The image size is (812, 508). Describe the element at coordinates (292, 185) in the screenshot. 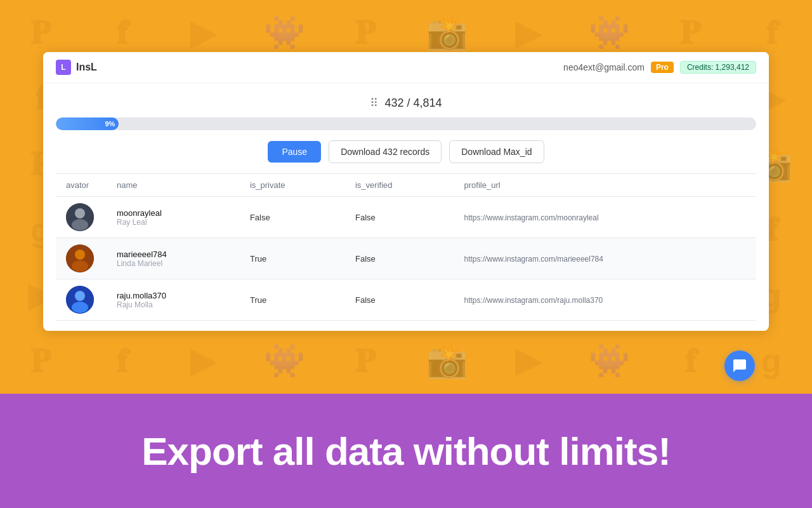

I see `col-is-private: is_private` at that location.